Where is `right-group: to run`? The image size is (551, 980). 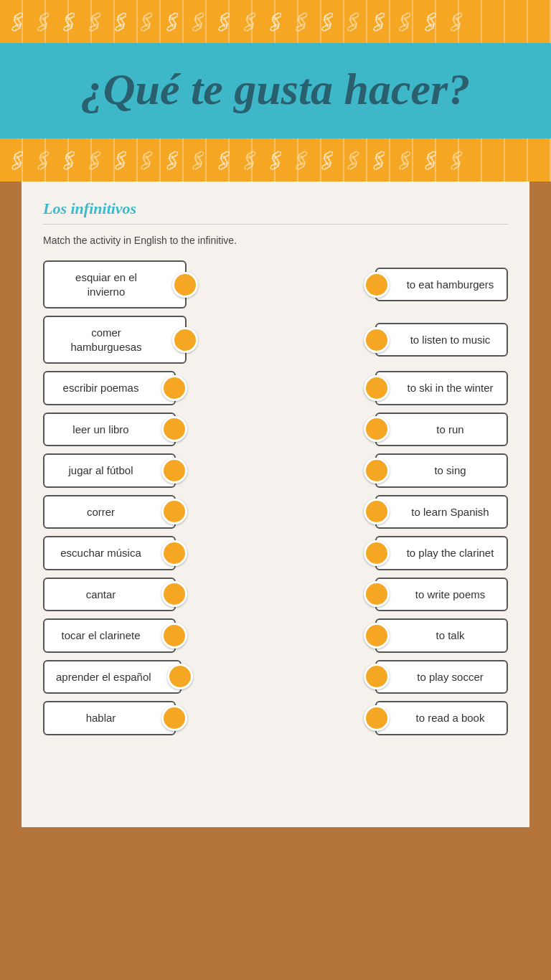
right-group: to run is located at coordinates (436, 430).